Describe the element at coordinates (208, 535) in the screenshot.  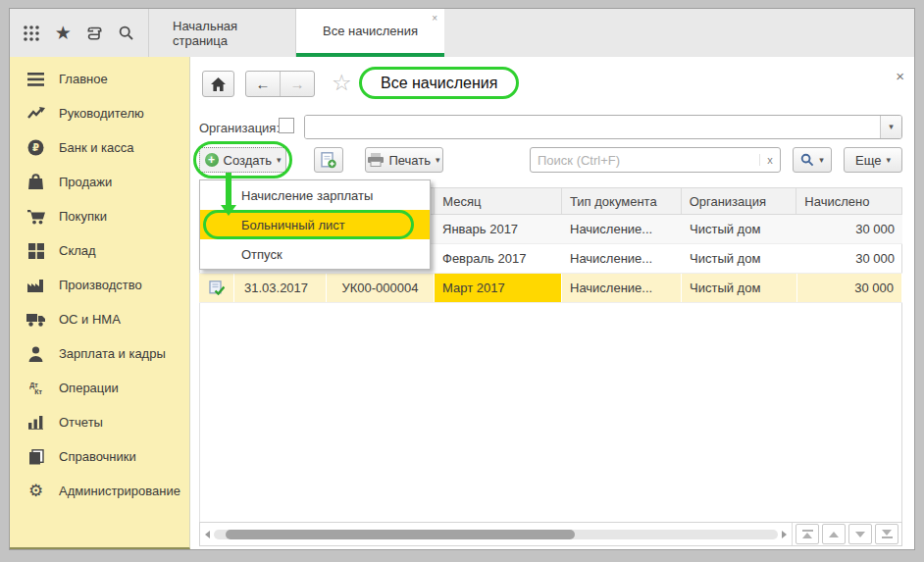
I see `scroll-left-icon` at that location.